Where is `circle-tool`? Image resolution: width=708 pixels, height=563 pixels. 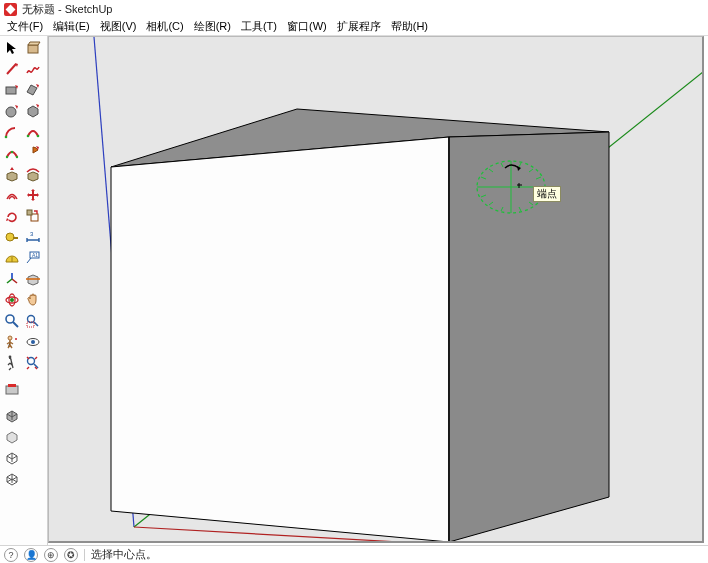
circle-tool is located at coordinates (12, 111).